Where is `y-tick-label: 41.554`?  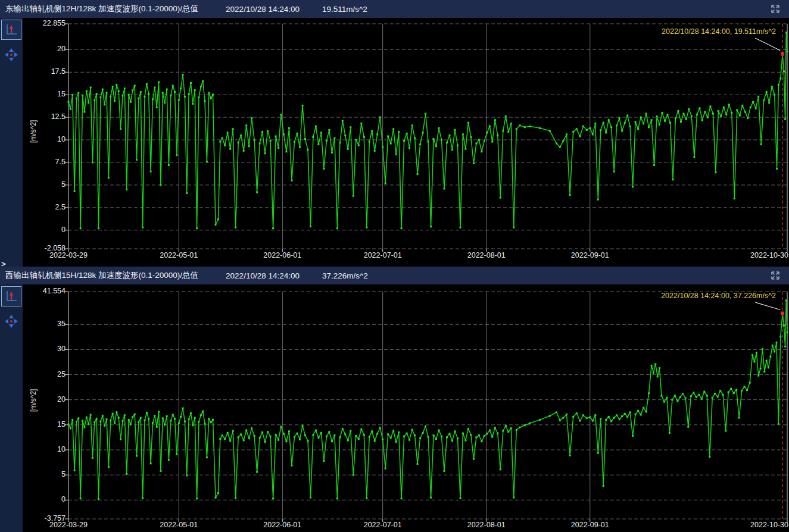 y-tick-label: 41.554 is located at coordinates (44, 291).